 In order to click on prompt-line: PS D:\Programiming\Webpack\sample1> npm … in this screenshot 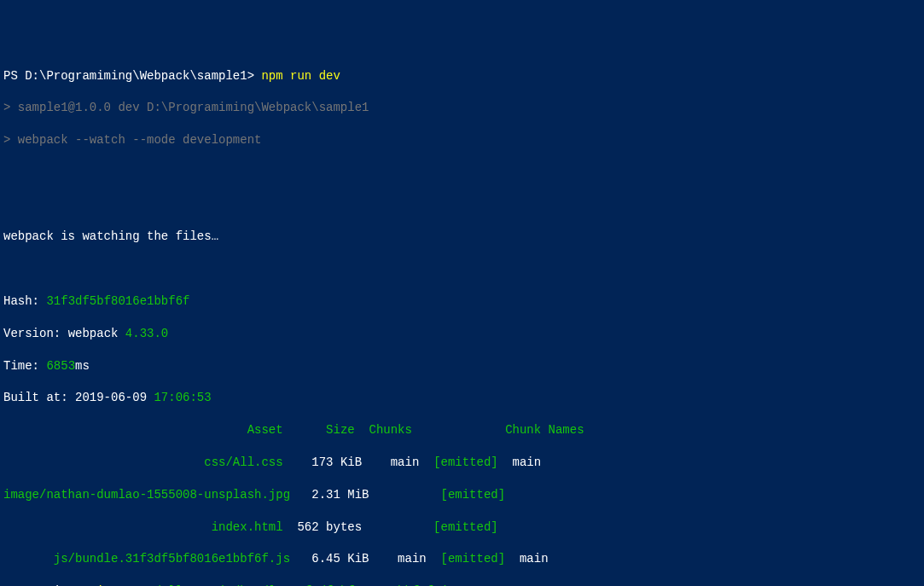, I will do `click(462, 77)`.